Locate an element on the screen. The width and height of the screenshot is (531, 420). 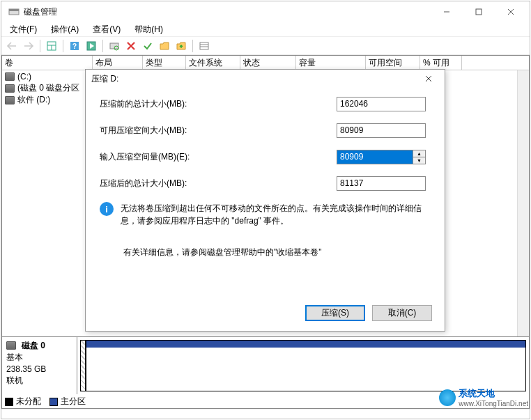
folder-up-icon is located at coordinates (181, 46).